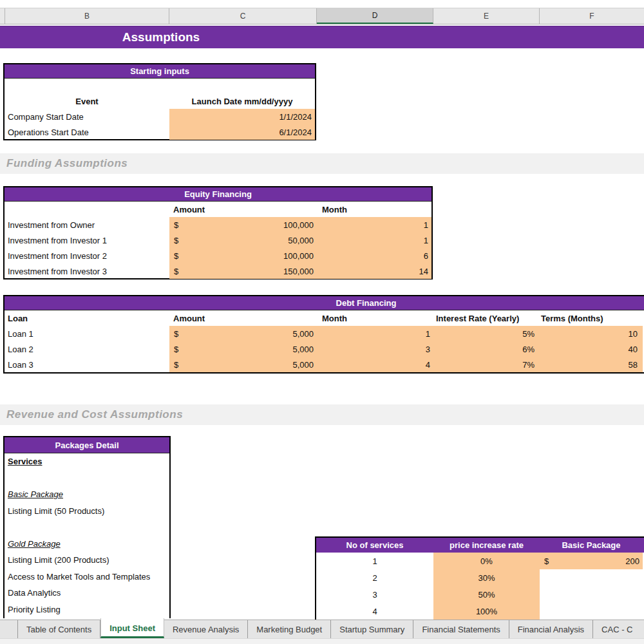 The height and width of the screenshot is (644, 644). What do you see at coordinates (87, 117) in the screenshot?
I see `event-label-cell: Company Start Date` at bounding box center [87, 117].